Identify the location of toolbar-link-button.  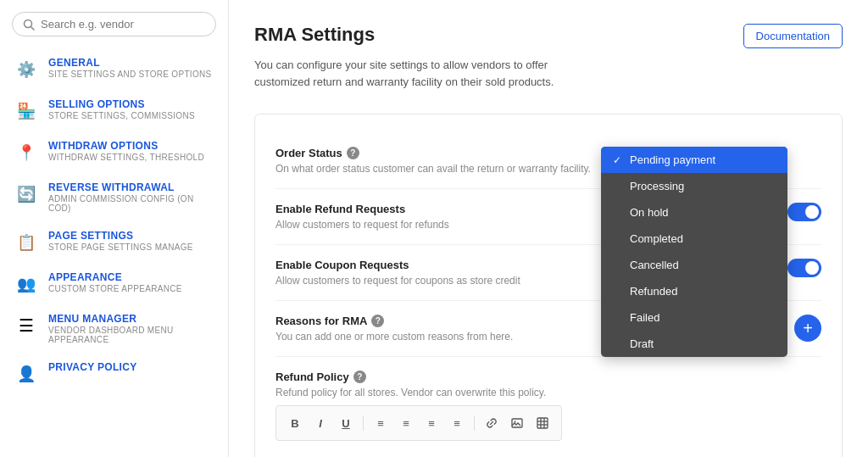
(492, 423).